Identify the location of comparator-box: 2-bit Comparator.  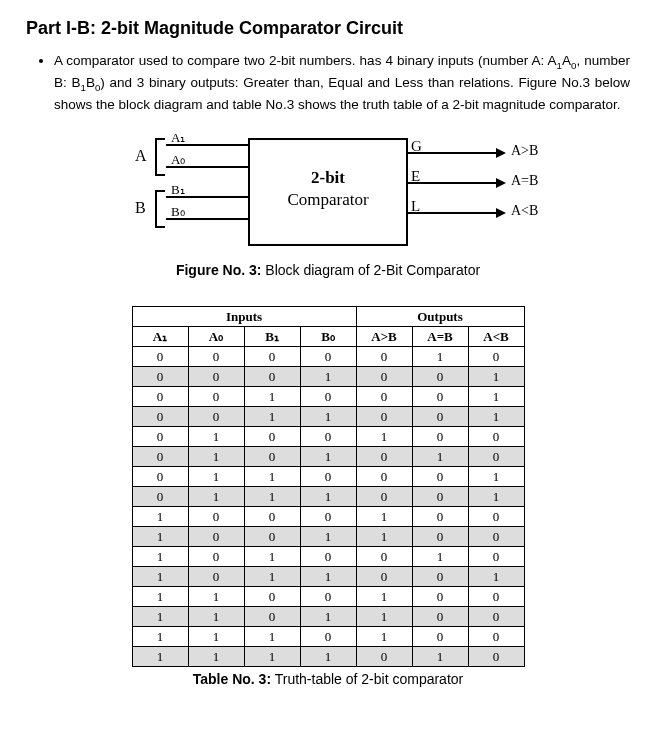
(328, 192).